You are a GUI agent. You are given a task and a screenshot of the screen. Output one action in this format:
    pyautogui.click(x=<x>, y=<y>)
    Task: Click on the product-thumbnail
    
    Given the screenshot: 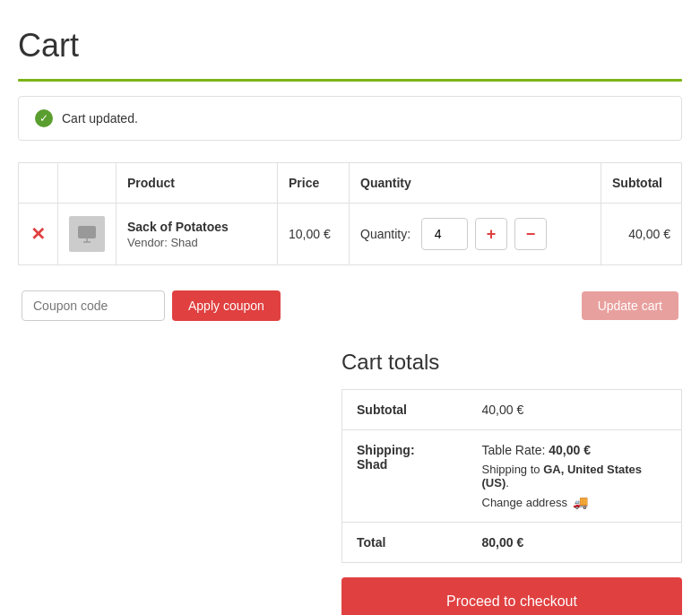 What is the action you would take?
    pyautogui.click(x=87, y=234)
    